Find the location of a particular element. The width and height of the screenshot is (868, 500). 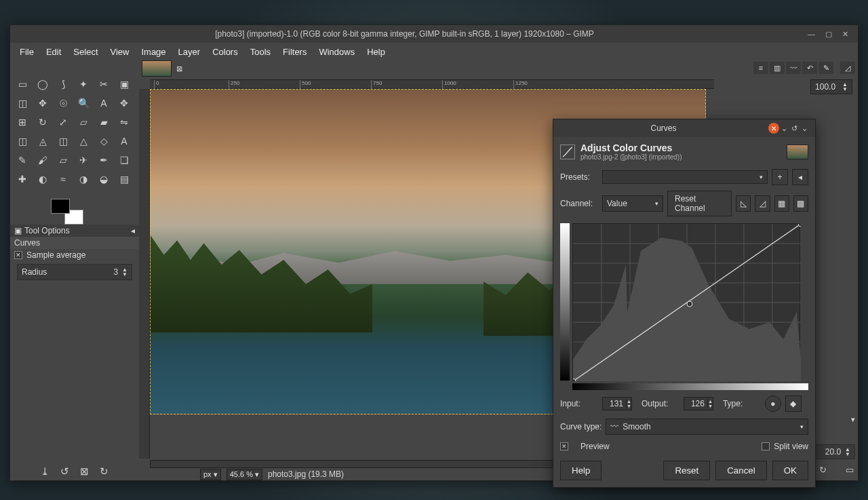

preset-menu-button: ◂ is located at coordinates (800, 177).